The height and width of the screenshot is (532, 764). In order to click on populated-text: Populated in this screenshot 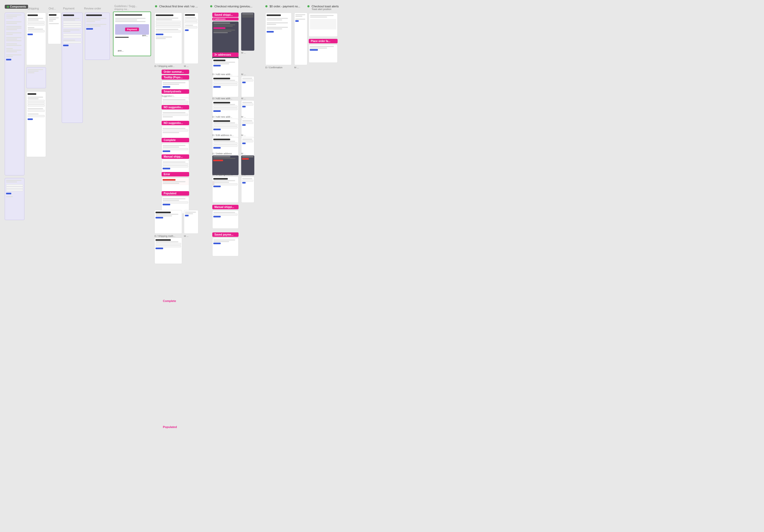, I will do `click(170, 427)`.